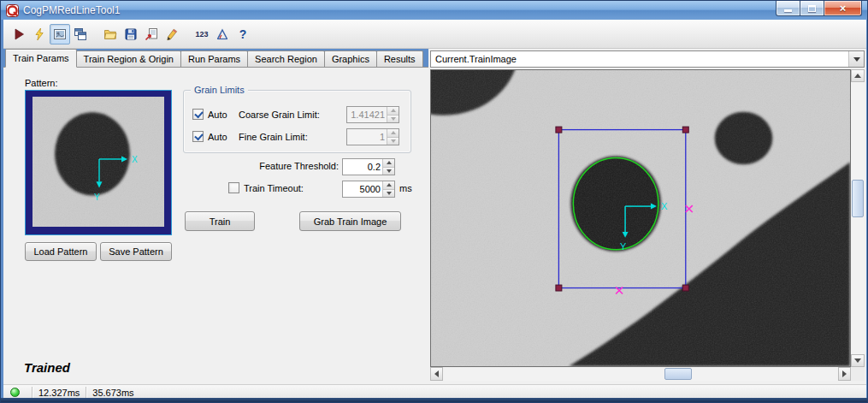 The image size is (868, 403). What do you see at coordinates (367, 115) in the screenshot?
I see `coarse-grain-limit-value` at bounding box center [367, 115].